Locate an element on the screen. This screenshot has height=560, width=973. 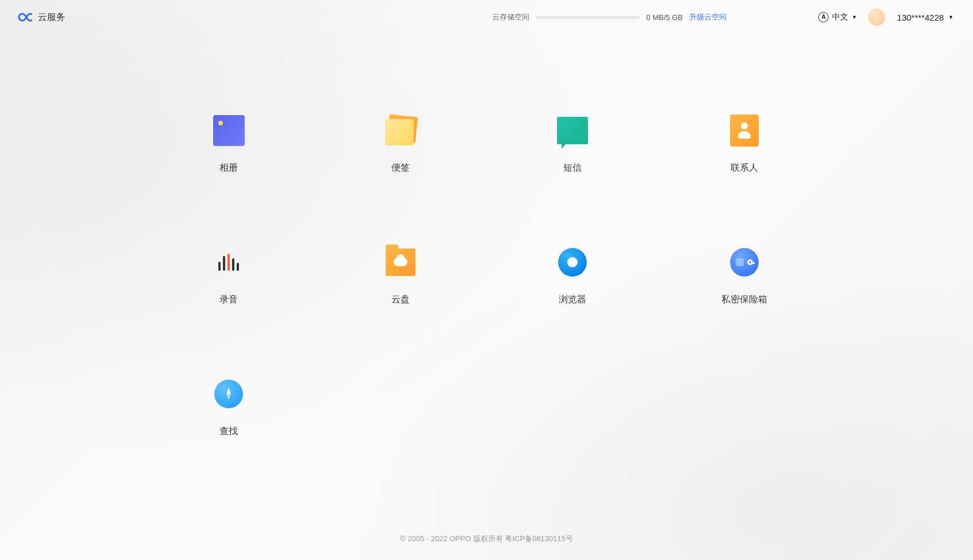
language-label: 中文 is located at coordinates (840, 17).